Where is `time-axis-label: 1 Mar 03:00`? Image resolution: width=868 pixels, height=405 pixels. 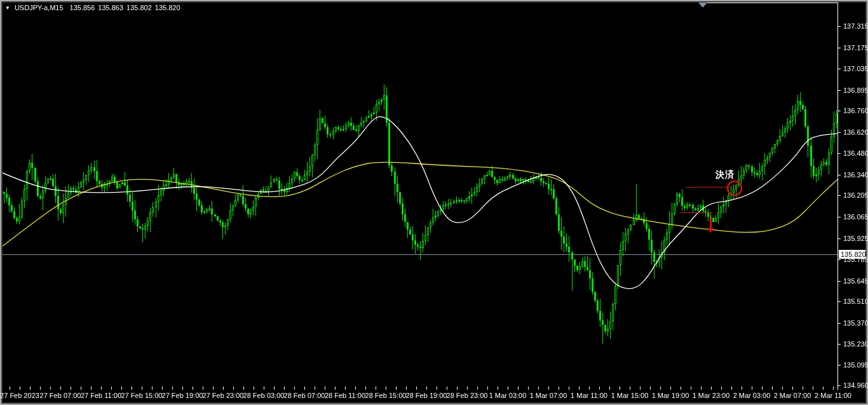
time-axis-label: 1 Mar 03:00 is located at coordinates (508, 395).